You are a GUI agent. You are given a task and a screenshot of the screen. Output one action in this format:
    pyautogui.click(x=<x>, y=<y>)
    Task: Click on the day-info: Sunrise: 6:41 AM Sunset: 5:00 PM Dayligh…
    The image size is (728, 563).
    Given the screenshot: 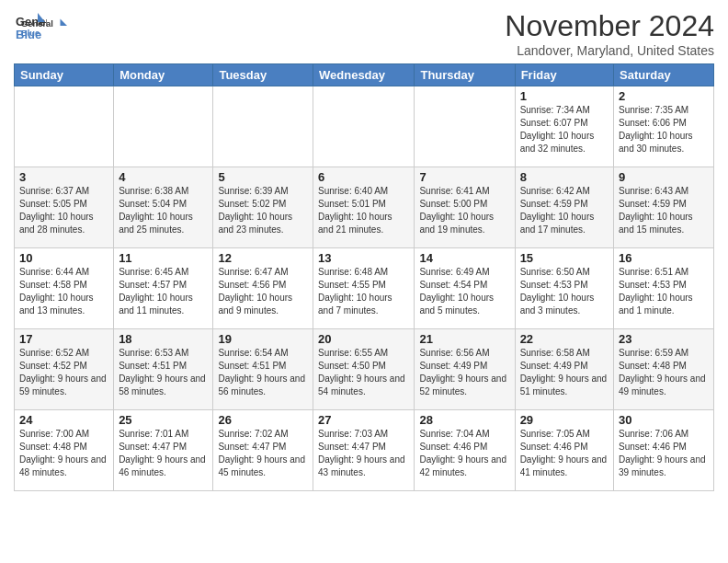 What is the action you would take?
    pyautogui.click(x=464, y=211)
    